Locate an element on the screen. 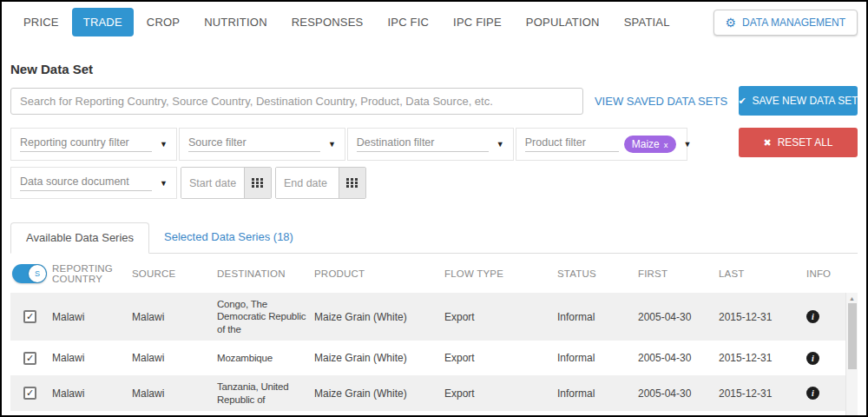 The image size is (868, 417). nav-tab-responses: RESPONSES is located at coordinates (328, 23).